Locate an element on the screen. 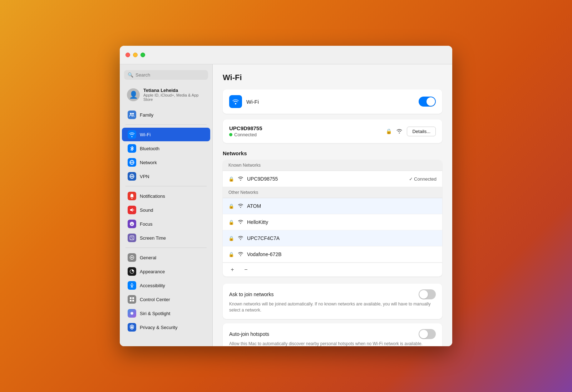 Image resolution: width=572 pixels, height=392 pixels. other-network-row-atom: 🔒 ATOM is located at coordinates (332, 206).